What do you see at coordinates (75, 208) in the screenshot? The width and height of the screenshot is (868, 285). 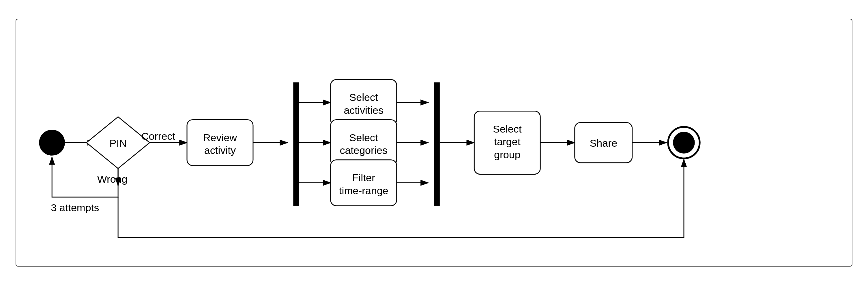 I see `attempts-label: 3 attempts` at bounding box center [75, 208].